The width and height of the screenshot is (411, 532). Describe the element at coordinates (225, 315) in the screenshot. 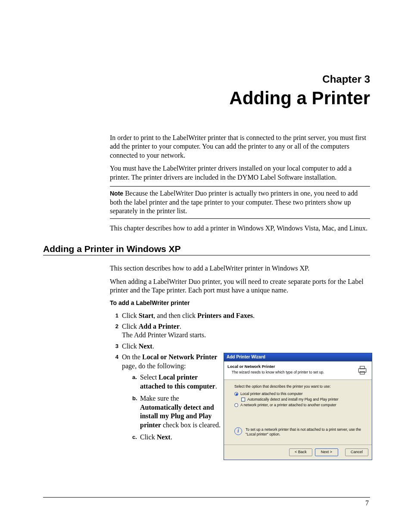

I see `step-bold: Printers and Faxes` at that location.